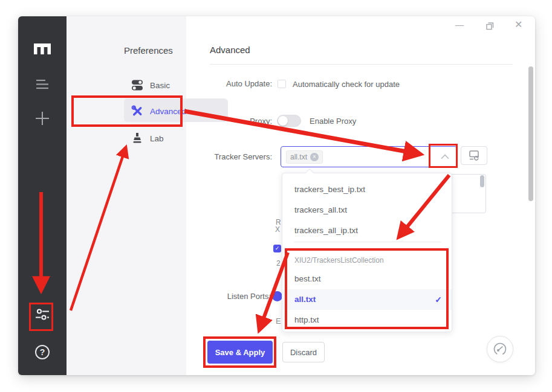 The height and width of the screenshot is (392, 552). Describe the element at coordinates (333, 121) in the screenshot. I see `proxy-option-label: Enable Proxy` at that location.